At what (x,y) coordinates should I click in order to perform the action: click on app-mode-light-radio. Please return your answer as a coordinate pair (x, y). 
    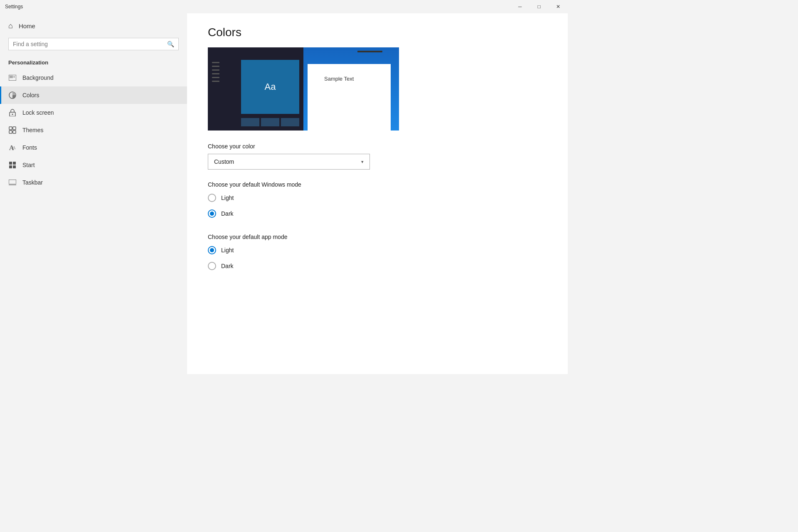
    Looking at the image, I should click on (212, 250).